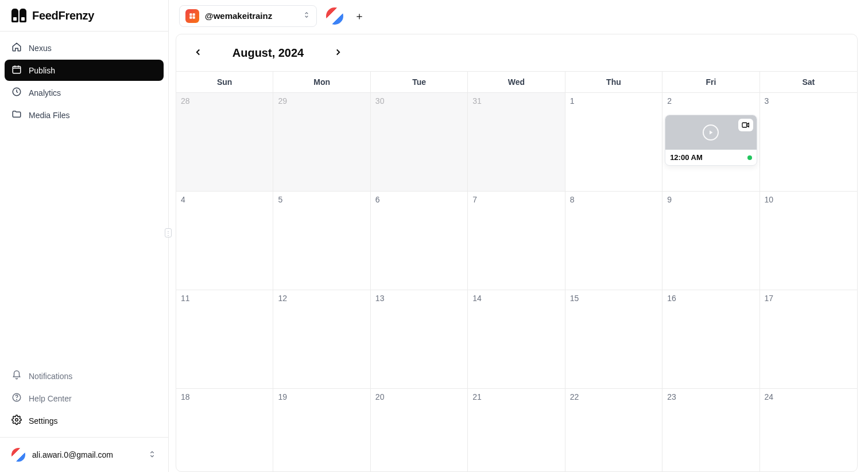 This screenshot has width=868, height=472. I want to click on calendar-cell: 30, so click(419, 142).